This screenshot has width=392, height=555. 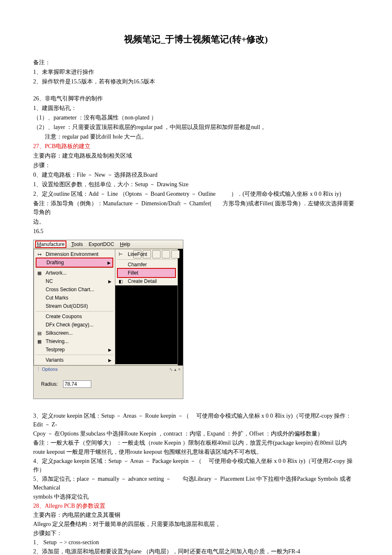 I want to click on s26-l3: （2）、layer ：只需要设置顶层和底层的regular pad ，中间层以及…, so click(x=196, y=127).